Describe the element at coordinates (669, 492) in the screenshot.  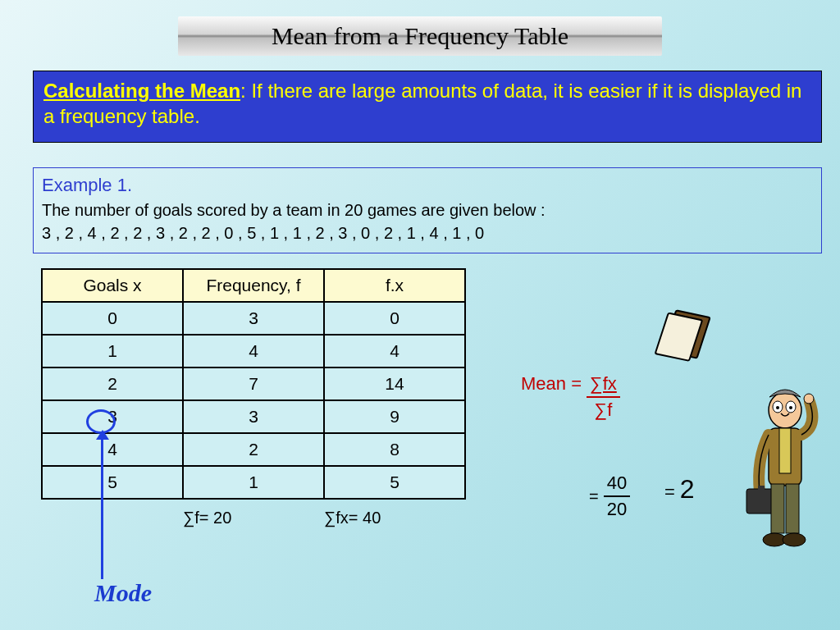
I see `result-equals: =` at that location.